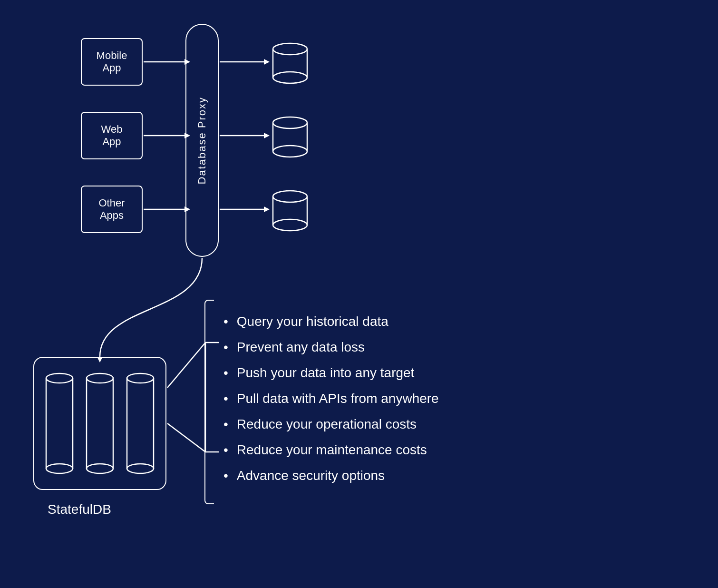  I want to click on feature-item-4: Pull data with APIs from anywhere, so click(331, 399).